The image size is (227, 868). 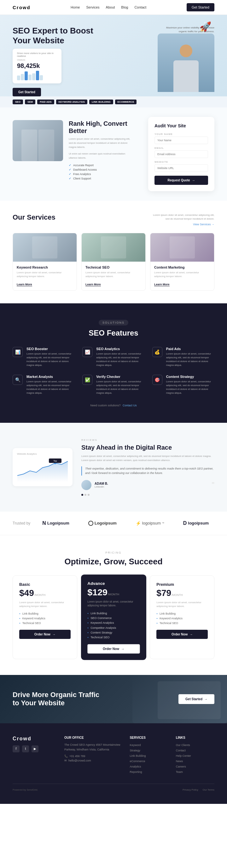 What do you see at coordinates (114, 467) in the screenshot?
I see `reviews-section: Website Analytics Top REVIEWS Stay Ahead…` at bounding box center [114, 467].